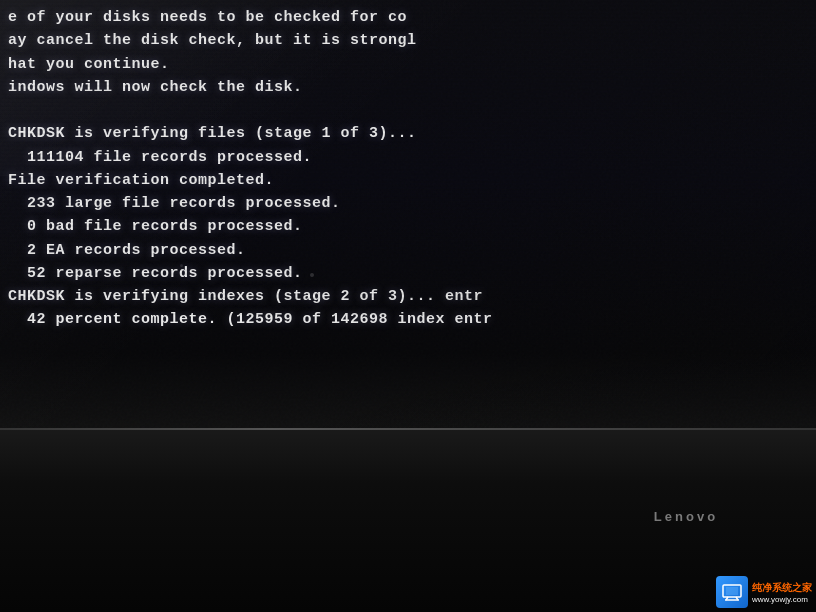 This screenshot has height=612, width=816. Describe the element at coordinates (782, 588) in the screenshot. I see `watermark-site-name: 纯净系统之家` at that location.